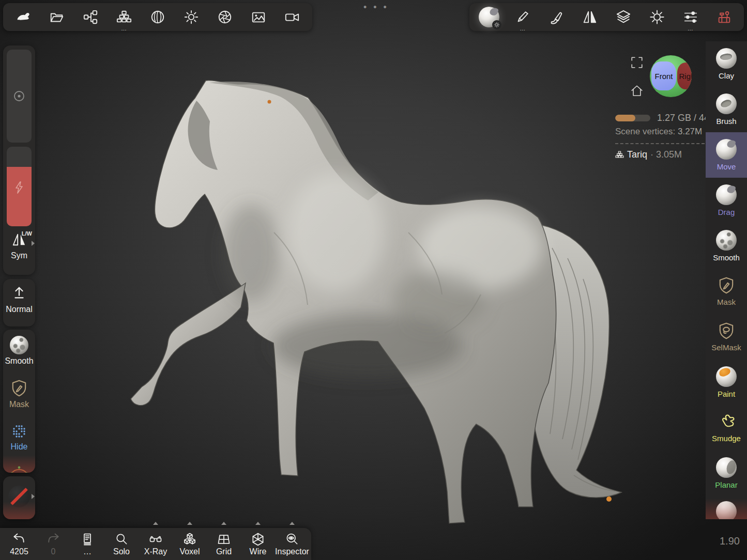 The image size is (747, 560). I want to click on left-slider-panel: L/W Sym, so click(19, 160).